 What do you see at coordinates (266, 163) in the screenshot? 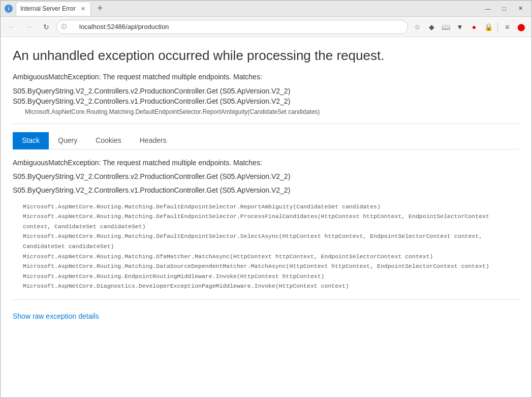
I see `exception-title-line1: AmbiguousMatchException: The request mat…` at bounding box center [266, 163].